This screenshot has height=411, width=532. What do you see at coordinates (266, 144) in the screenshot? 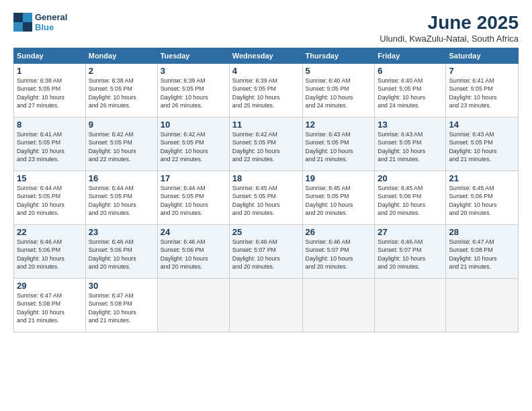
I see `calendar-cell: 11Sunrise: 6:42 AM Sunset: 5:05 PM Dayli…` at bounding box center [266, 144].